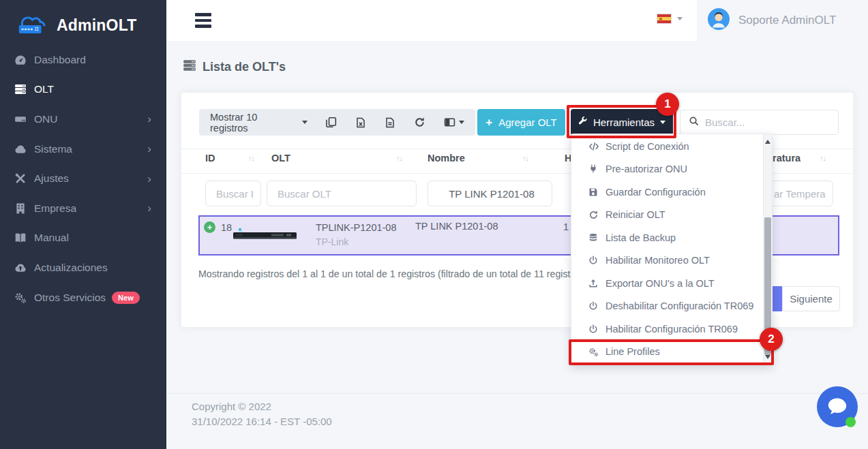 This screenshot has width=868, height=449. I want to click on sidebar-item-label: Empresa, so click(55, 208).